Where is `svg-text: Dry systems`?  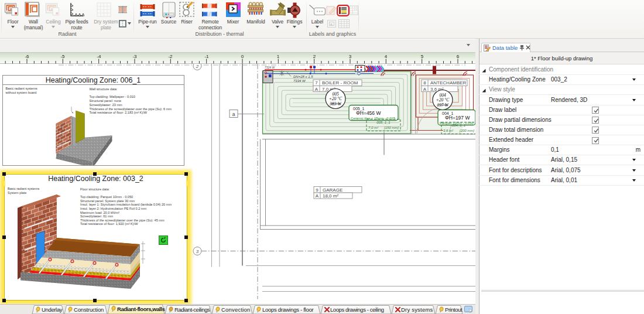
svg-text: Dry systems is located at coordinates (417, 309).